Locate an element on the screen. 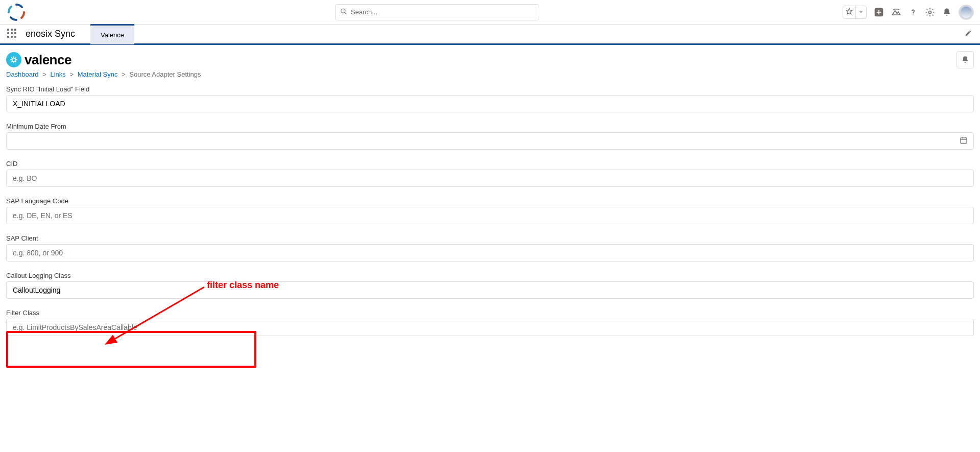  breadcrumb-links: Links is located at coordinates (58, 75).